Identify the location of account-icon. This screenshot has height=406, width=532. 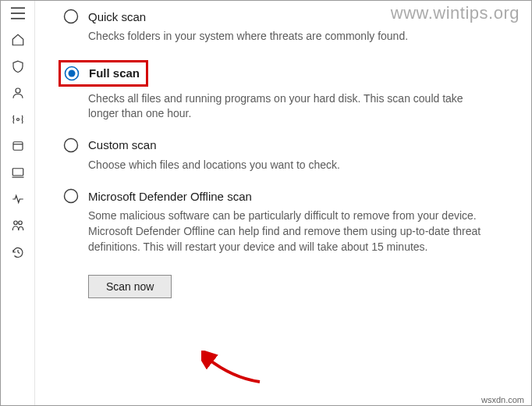
(18, 93).